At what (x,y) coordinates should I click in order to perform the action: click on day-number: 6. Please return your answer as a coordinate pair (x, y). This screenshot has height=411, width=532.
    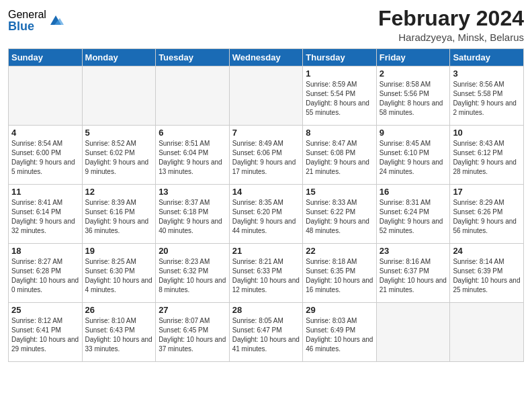
    Looking at the image, I should click on (192, 133).